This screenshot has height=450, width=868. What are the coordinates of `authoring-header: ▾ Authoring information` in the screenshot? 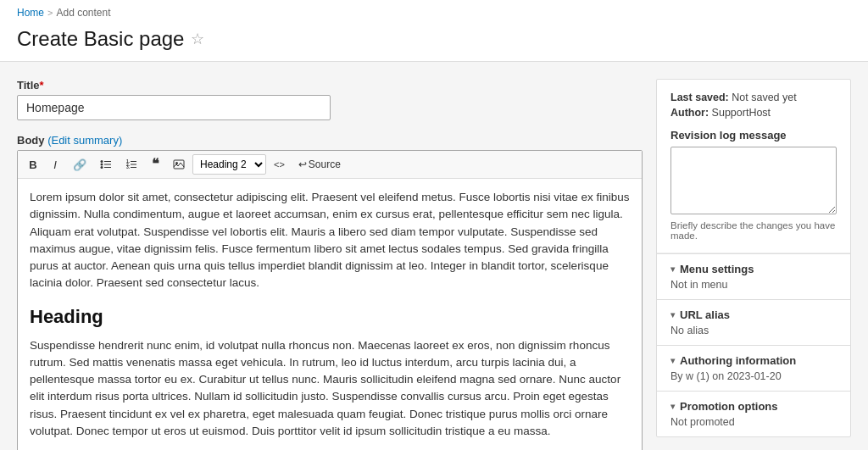 It's located at (754, 361).